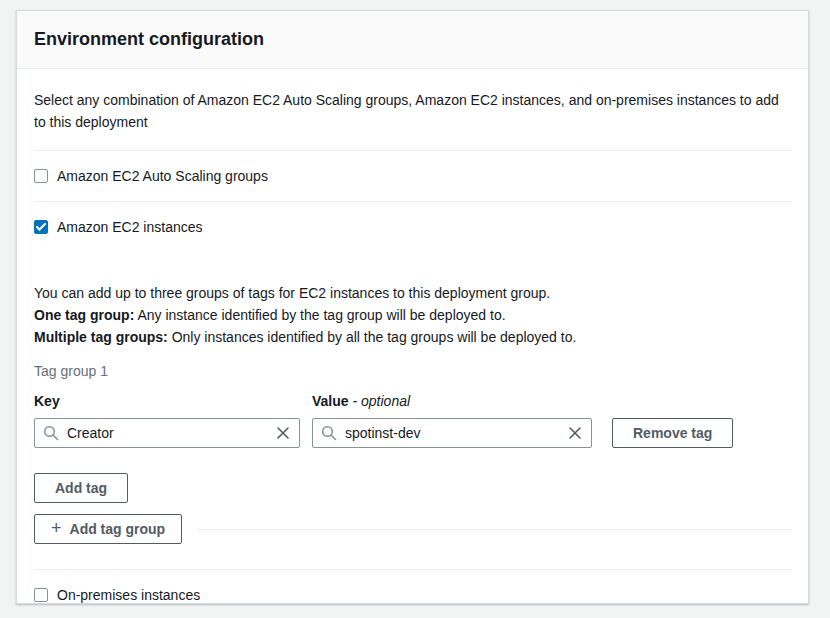 The width and height of the screenshot is (830, 618). Describe the element at coordinates (413, 594) in the screenshot. I see `checkbox-row-on-premises: On-premises instances` at that location.